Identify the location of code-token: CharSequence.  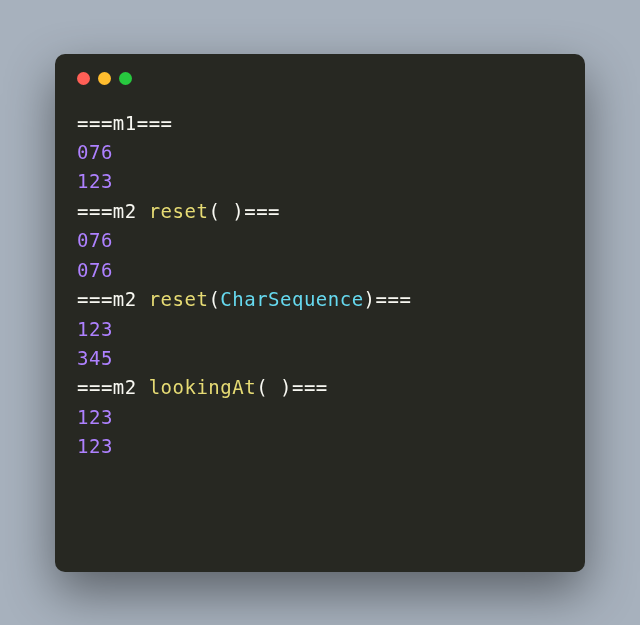
(292, 299).